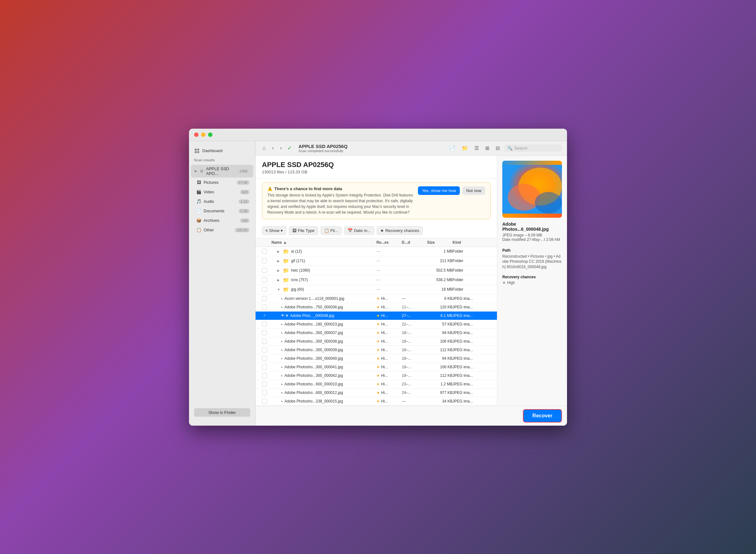  Describe the element at coordinates (452, 148) in the screenshot. I see `file-view-button: 📄` at that location.